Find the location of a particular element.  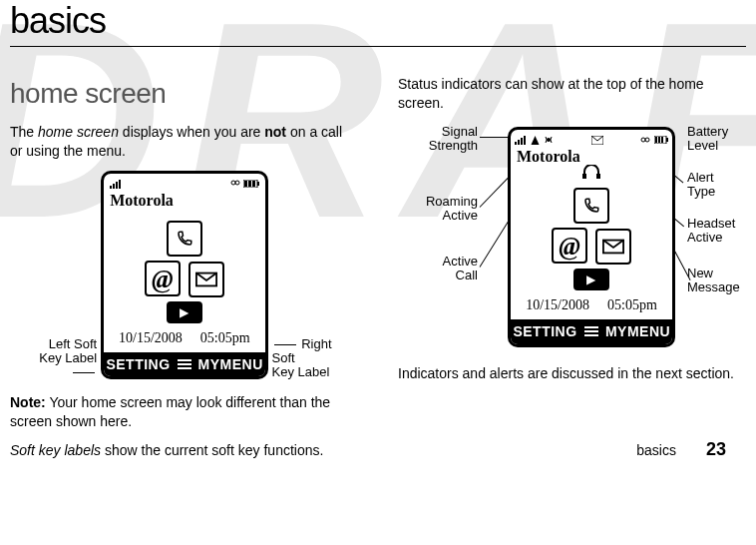

text: show the current soft key functions. is located at coordinates (211, 450).